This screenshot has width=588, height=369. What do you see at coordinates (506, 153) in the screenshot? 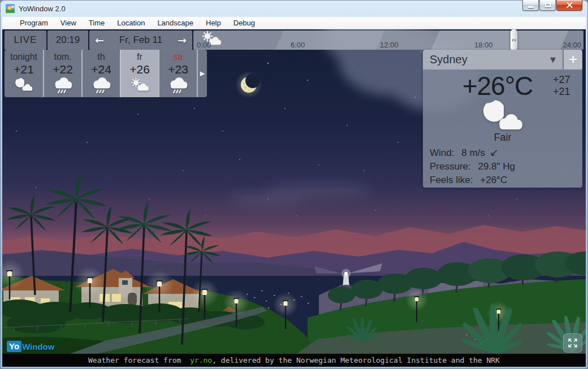
I see `wind-row: Wind: 8 m/s ↙` at bounding box center [506, 153].